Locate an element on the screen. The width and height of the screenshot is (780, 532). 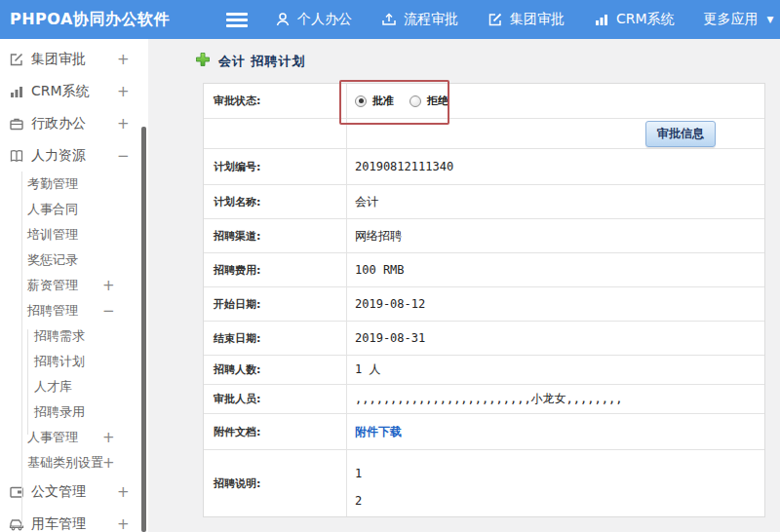
form-row-headcount: 招聘人数: 1 人 is located at coordinates (484, 370).